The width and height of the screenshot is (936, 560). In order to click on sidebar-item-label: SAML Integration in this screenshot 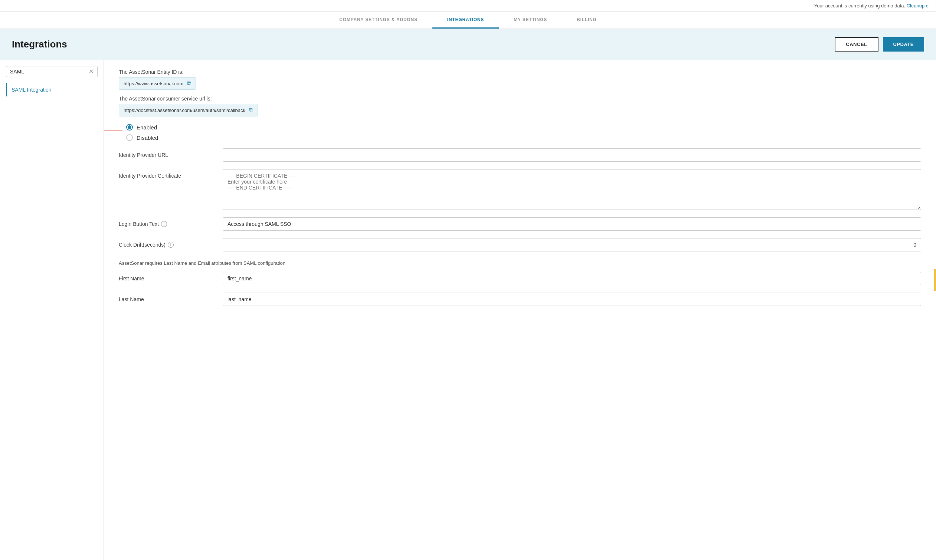, I will do `click(32, 90)`.